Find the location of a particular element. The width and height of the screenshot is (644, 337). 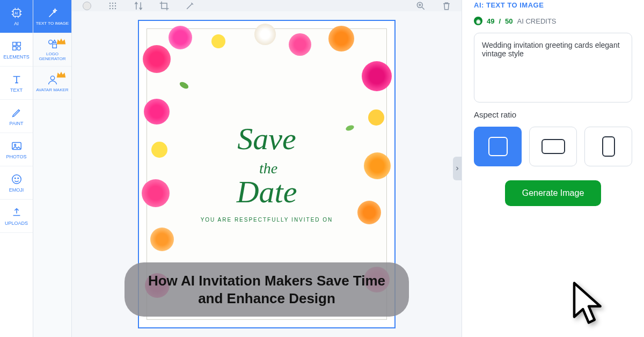

aspect-ratio-label: Aspect ratio is located at coordinates (553, 115).